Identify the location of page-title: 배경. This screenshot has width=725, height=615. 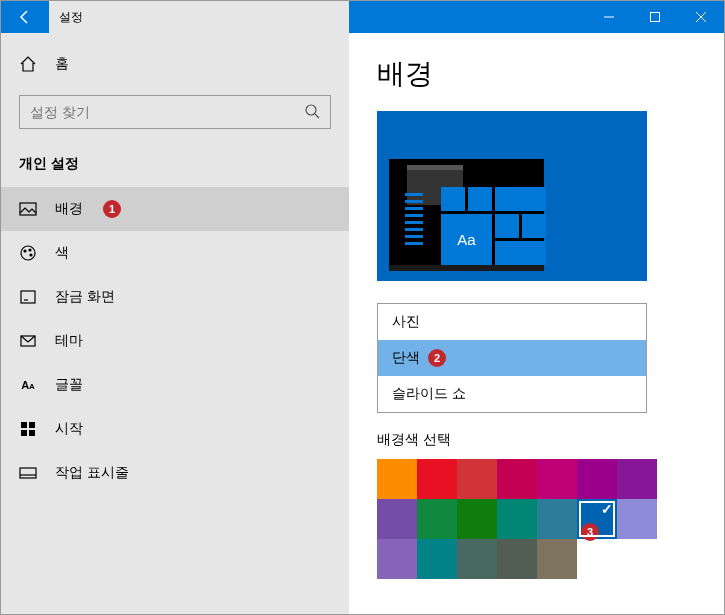
(536, 74).